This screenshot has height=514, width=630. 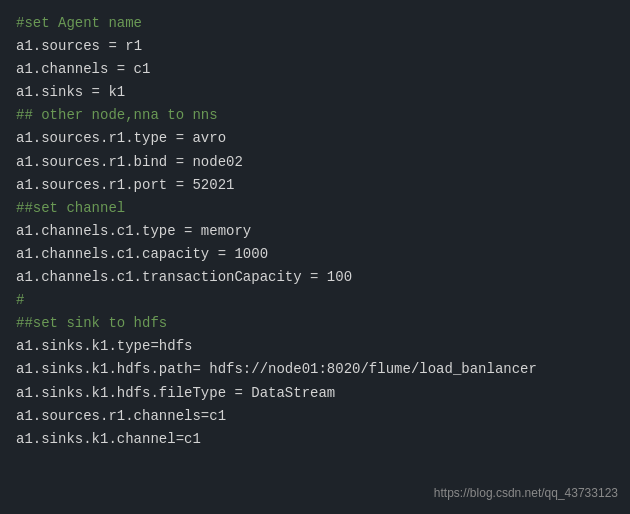 I want to click on code-line: a1.sinks.k1.channel=c1, so click(x=315, y=440).